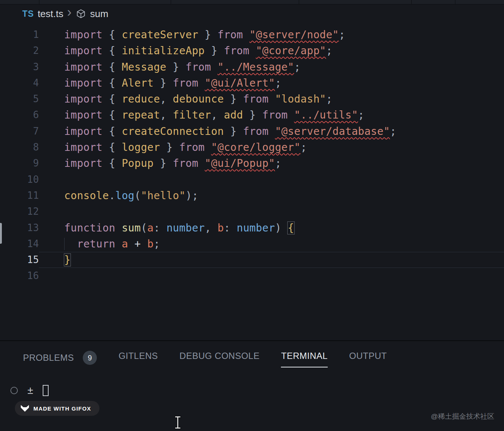 This screenshot has height=431, width=504. Describe the element at coordinates (272, 115) in the screenshot. I see `code-text: import { repeat, filter, add } from "../…` at that location.